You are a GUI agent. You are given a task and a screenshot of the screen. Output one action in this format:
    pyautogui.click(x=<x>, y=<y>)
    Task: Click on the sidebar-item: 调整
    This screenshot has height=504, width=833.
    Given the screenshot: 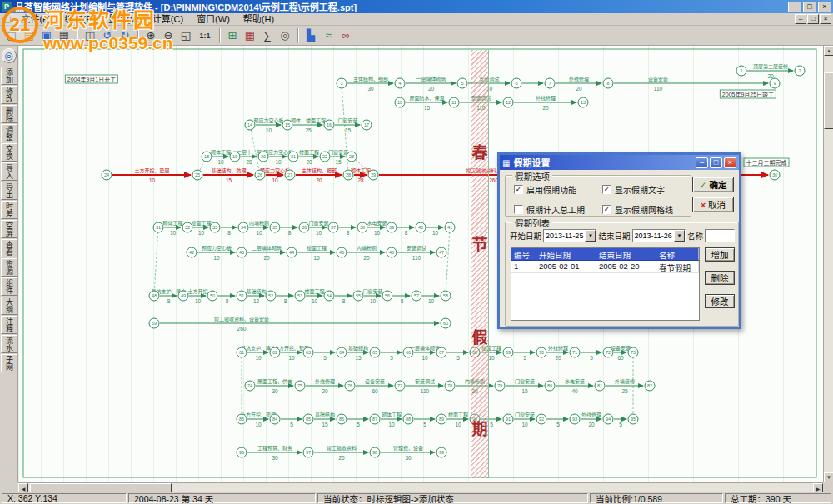 What is the action you would take?
    pyautogui.click(x=9, y=133)
    